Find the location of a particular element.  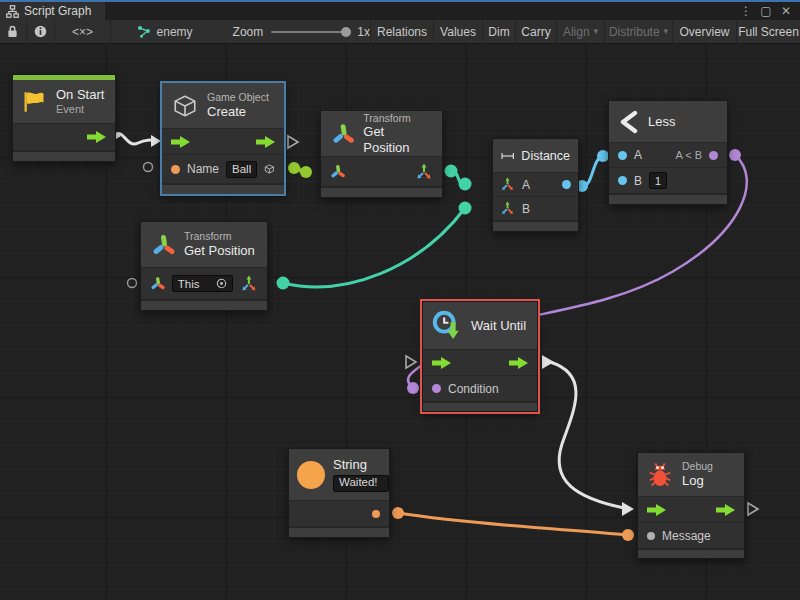

node-less: Less A A < B B 1 is located at coordinates (668, 152).